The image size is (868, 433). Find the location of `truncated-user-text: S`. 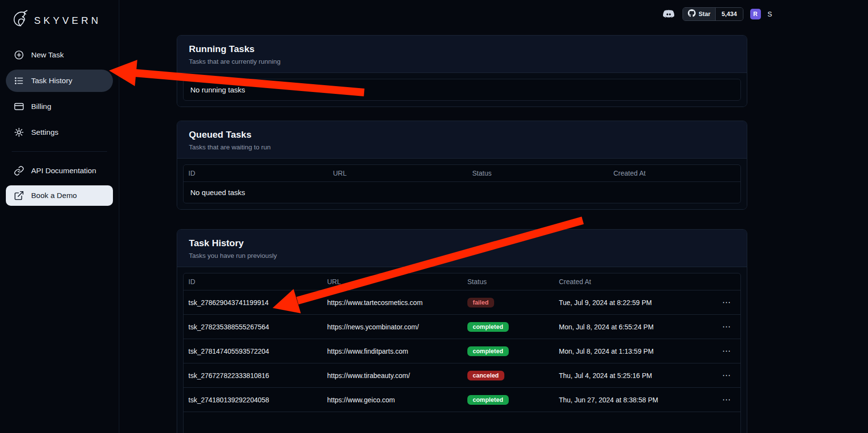

truncated-user-text: S is located at coordinates (770, 14).